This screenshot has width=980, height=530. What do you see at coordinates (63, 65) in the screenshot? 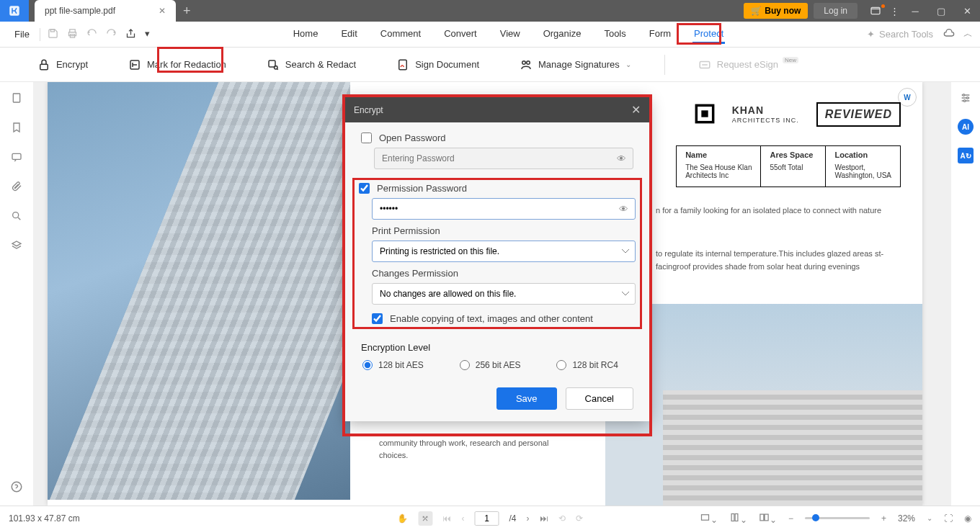
I see `encrypt-button: Encrypt` at bounding box center [63, 65].